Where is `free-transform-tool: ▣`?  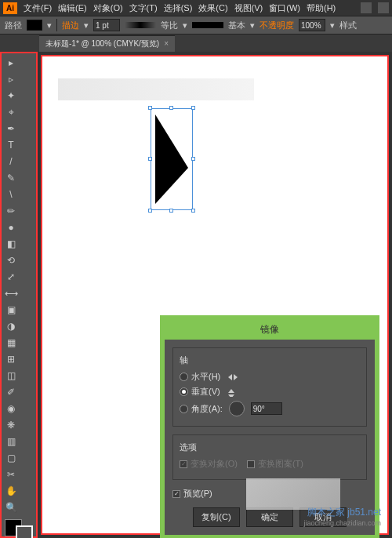 free-transform-tool: ▣ is located at coordinates (11, 310).